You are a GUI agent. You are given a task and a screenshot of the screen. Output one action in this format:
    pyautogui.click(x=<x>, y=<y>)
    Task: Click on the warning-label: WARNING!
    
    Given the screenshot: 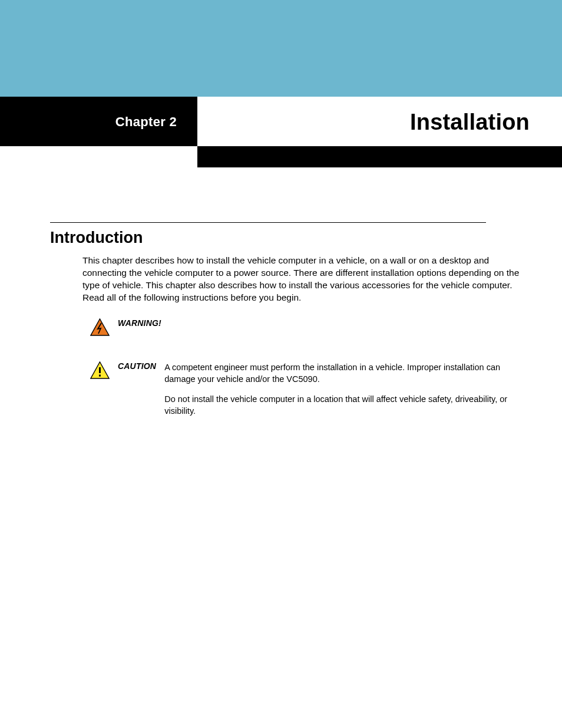 What is the action you would take?
    pyautogui.click(x=140, y=323)
    